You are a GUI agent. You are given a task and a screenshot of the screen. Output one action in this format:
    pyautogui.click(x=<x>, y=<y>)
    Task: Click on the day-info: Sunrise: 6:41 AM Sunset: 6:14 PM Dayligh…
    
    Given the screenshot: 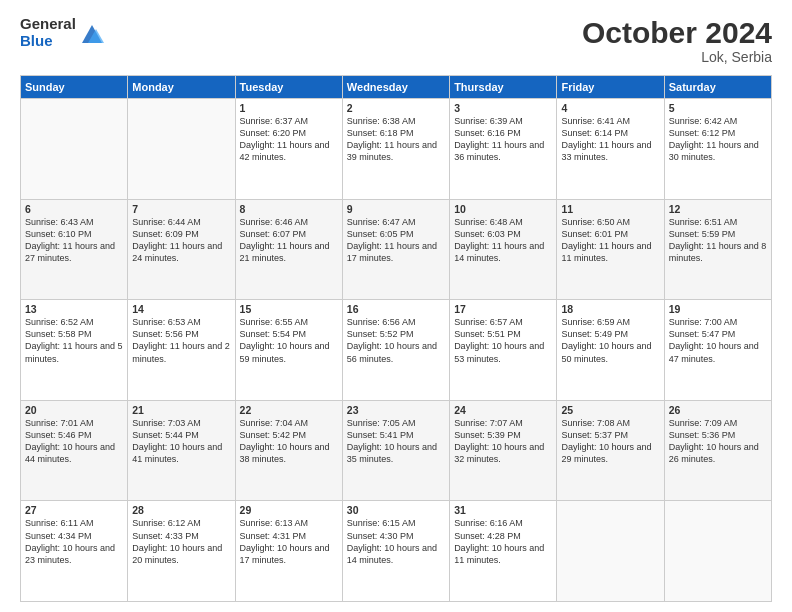 What is the action you would take?
    pyautogui.click(x=610, y=140)
    